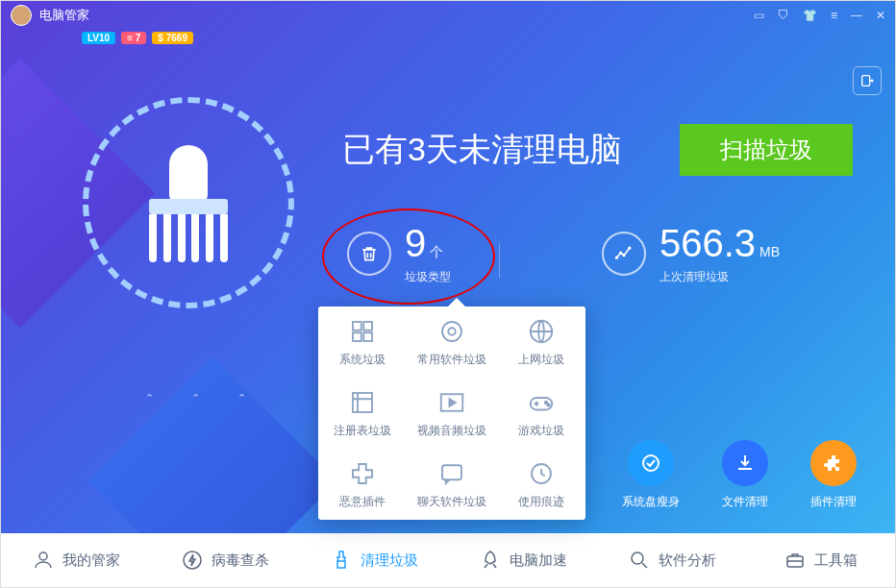 This screenshot has width=896, height=588. I want to click on popup-item-web: 上网垃圾, so click(540, 342).